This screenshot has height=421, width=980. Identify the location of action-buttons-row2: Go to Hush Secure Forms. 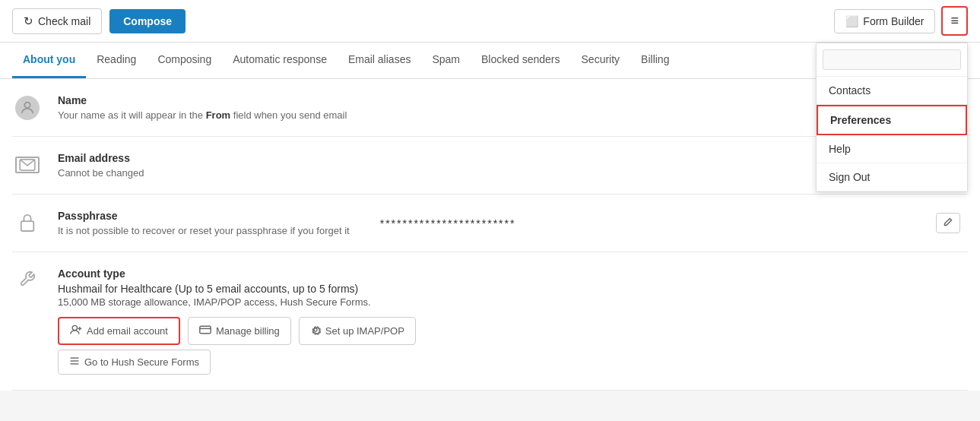
(512, 362).